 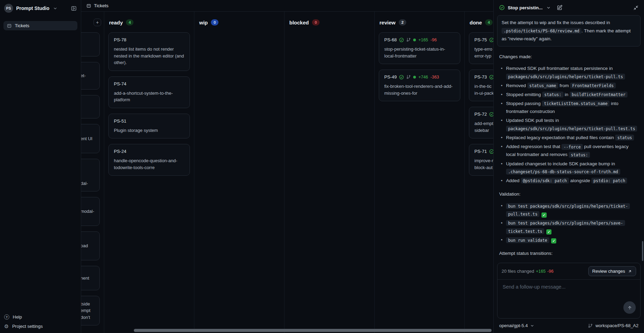 What do you see at coordinates (570, 210) in the screenshot?
I see `list-item: bun test packages/sdk/src/plugins/helper…` at bounding box center [570, 210].